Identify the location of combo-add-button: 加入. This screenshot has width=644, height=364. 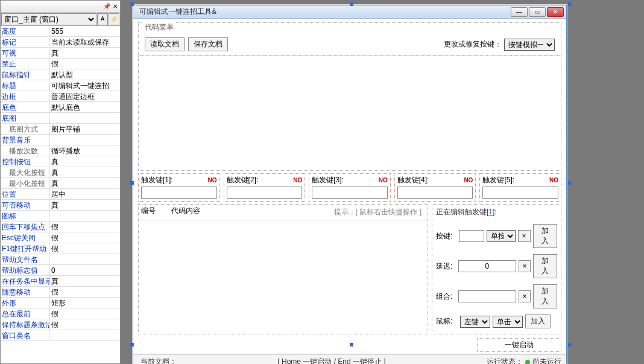
(545, 296).